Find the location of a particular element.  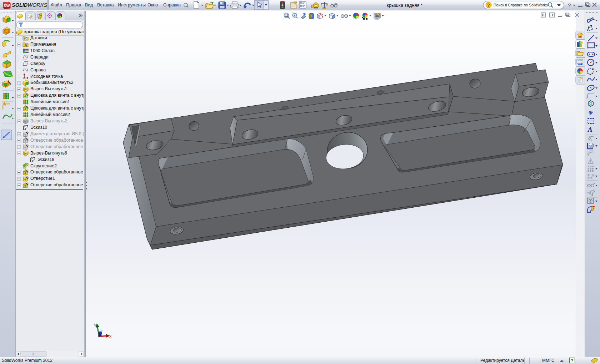

svg-text: Поиск в Справке по SolidWorks is located at coordinates (521, 5).